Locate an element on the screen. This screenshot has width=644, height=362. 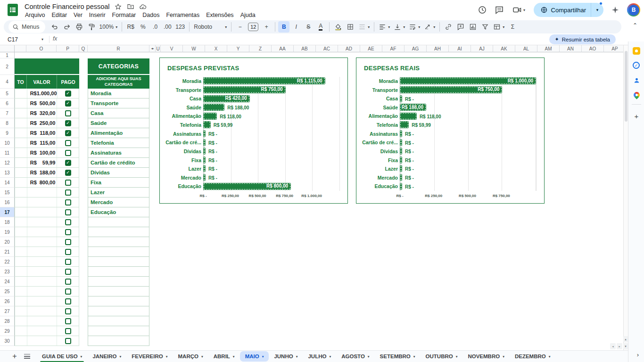
menu-extensões: Extensões is located at coordinates (220, 15).